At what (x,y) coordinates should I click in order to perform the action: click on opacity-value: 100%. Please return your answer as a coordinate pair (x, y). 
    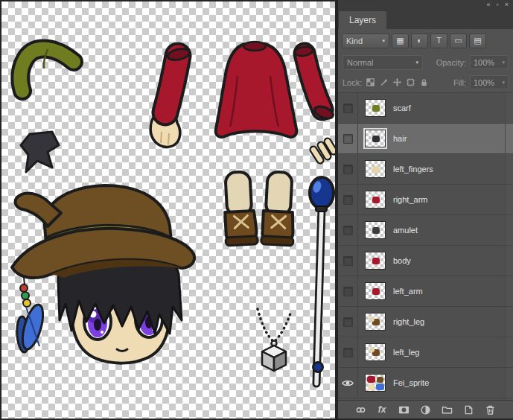
    Looking at the image, I should click on (484, 63).